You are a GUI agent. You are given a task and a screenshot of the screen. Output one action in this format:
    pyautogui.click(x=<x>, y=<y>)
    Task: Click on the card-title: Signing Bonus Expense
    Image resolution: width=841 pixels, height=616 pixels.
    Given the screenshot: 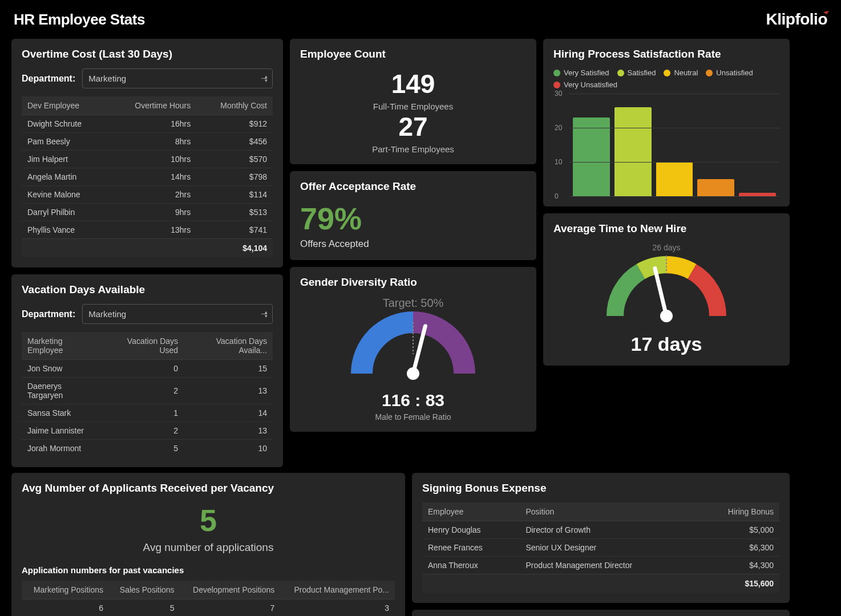 What is the action you would take?
    pyautogui.click(x=601, y=488)
    